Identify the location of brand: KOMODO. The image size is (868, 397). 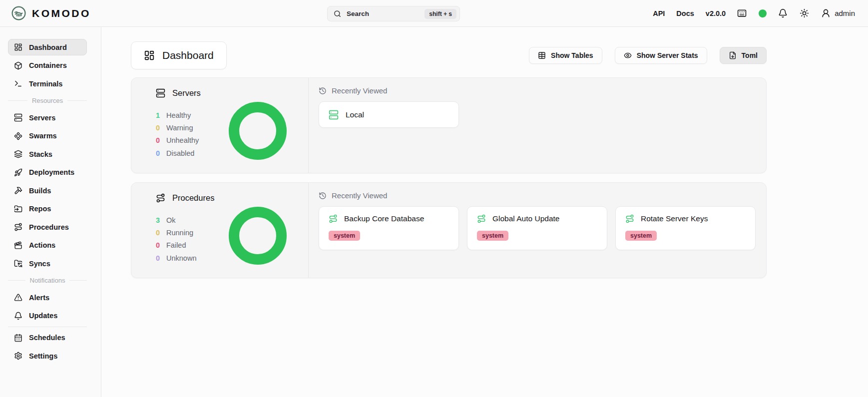
(51, 13).